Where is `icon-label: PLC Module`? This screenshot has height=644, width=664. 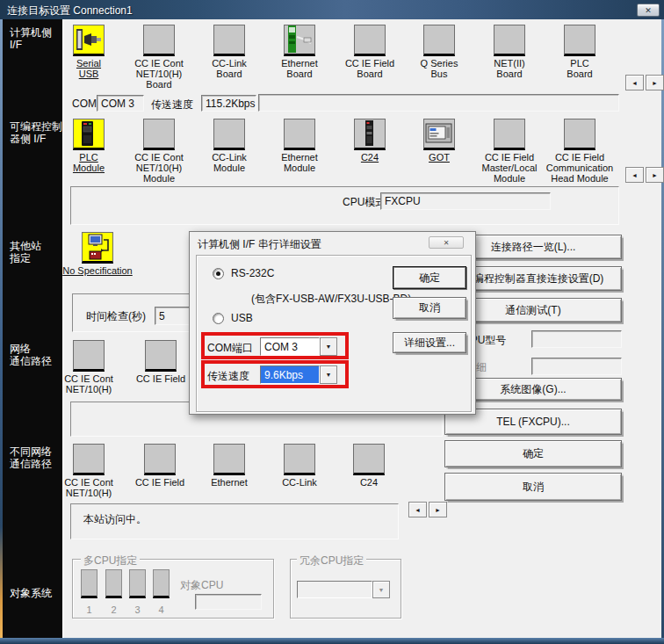
icon-label: PLC Module is located at coordinates (89, 163).